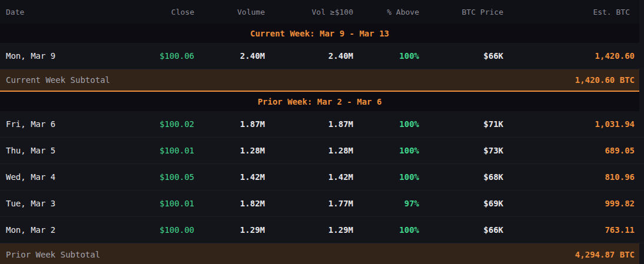 This screenshot has height=264, width=644. I want to click on column-header-volume: Volume, so click(230, 12).